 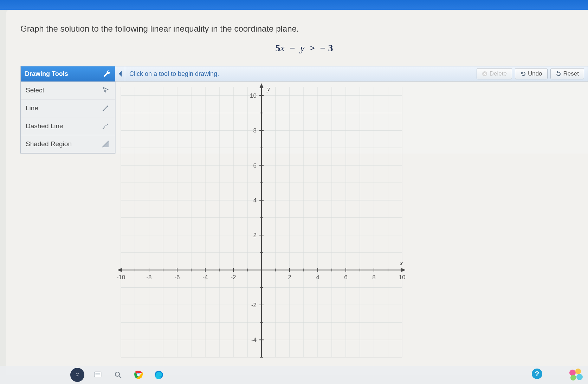 I want to click on chevron-left-icon, so click(x=120, y=74).